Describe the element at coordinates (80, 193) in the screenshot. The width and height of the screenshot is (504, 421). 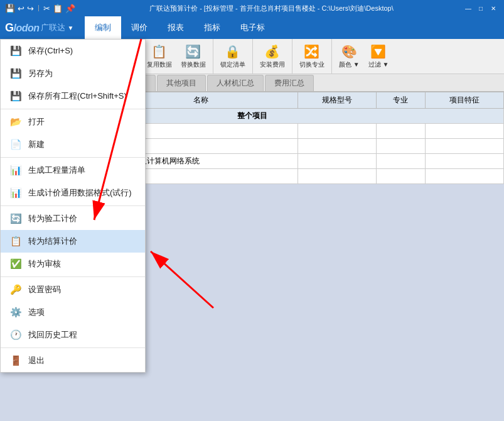
I see `gen-format-label: 生成计价通用数据格式(试行)` at that location.